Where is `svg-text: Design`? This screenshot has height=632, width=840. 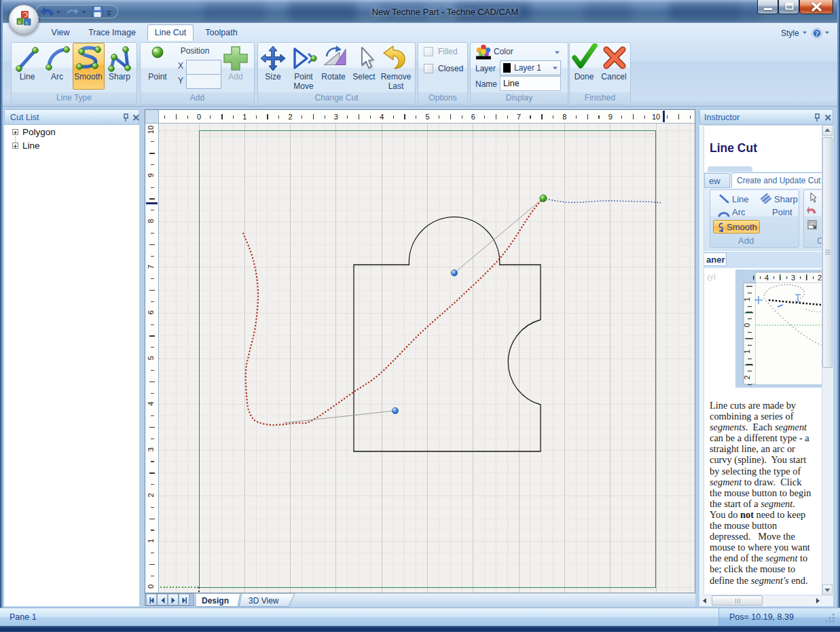
svg-text: Design is located at coordinates (215, 601).